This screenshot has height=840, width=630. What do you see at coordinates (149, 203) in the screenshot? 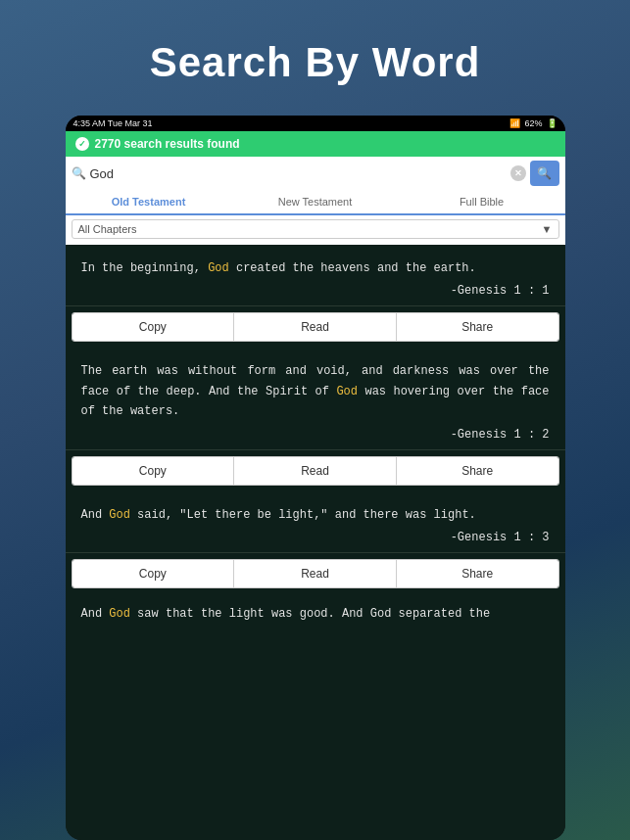
I see `tab-old-testament: Old Testament` at bounding box center [149, 203].